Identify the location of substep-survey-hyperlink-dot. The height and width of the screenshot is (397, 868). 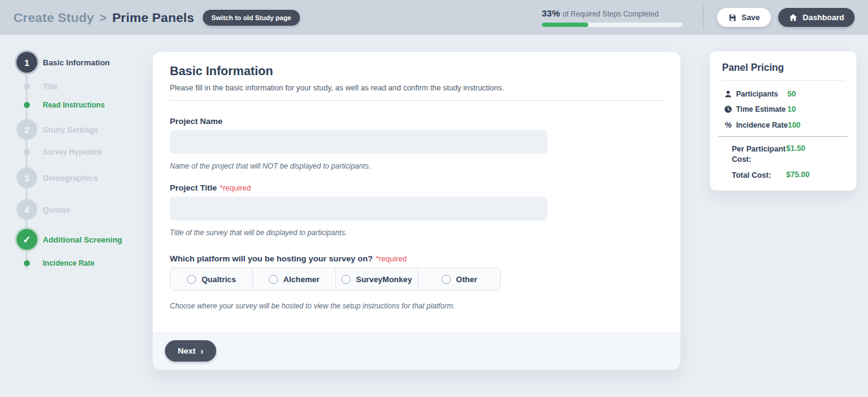
(27, 152).